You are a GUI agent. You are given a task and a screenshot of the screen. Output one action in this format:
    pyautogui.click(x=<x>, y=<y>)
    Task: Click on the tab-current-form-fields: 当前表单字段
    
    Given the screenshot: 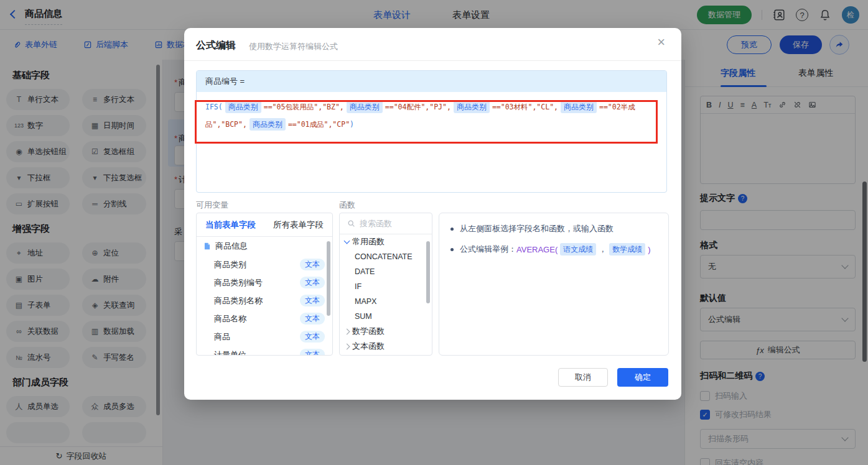 What is the action you would take?
    pyautogui.click(x=230, y=225)
    